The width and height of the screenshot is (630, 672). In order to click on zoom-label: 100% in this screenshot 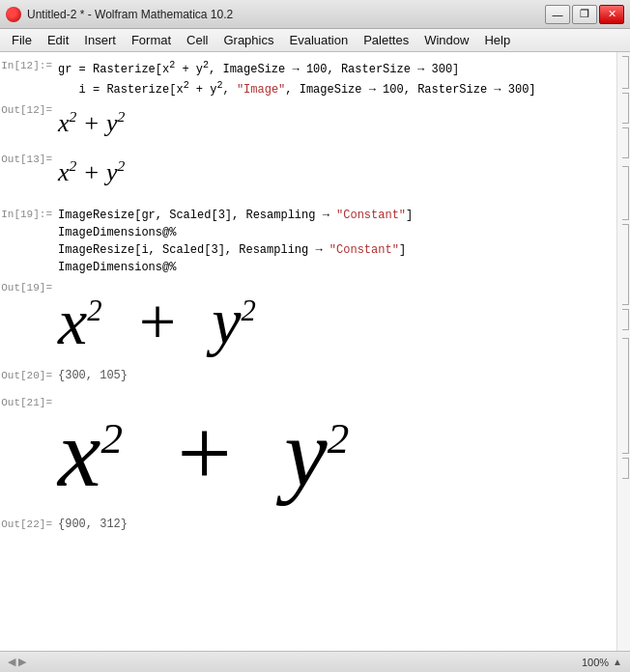, I will do `click(595, 662)`.